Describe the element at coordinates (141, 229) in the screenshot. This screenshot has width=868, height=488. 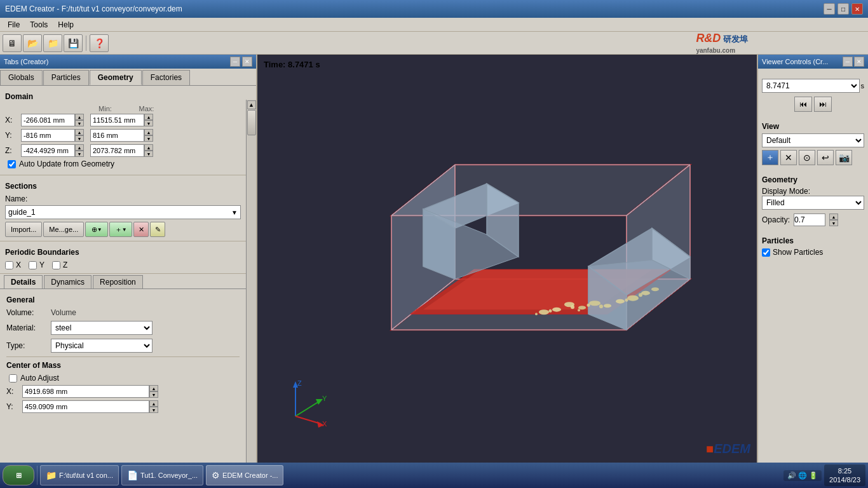
I see `delete-button: ✕` at that location.